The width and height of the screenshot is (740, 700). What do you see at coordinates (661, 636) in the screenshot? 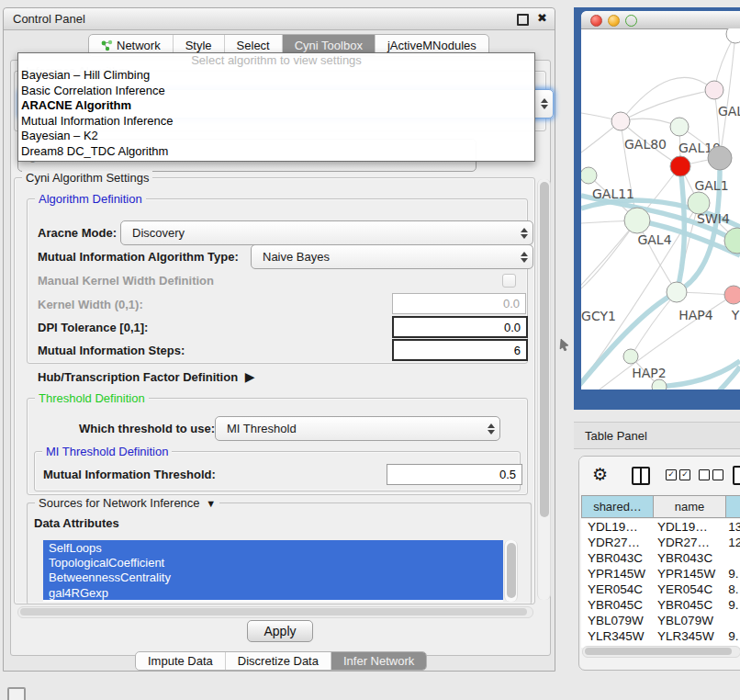
I see `table-row: YLR345WYLR345W9.` at bounding box center [661, 636].